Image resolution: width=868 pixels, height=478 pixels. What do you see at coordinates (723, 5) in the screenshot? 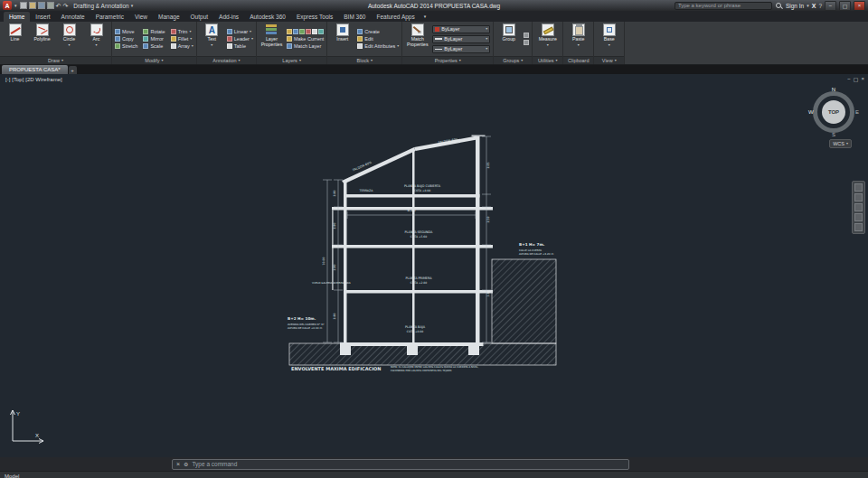
I see `search-input` at bounding box center [723, 5].